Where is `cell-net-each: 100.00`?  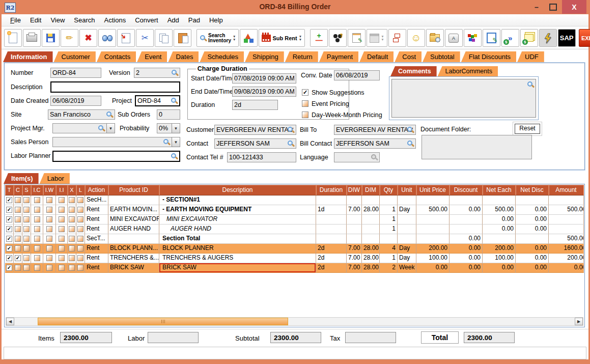
cell-net-each: 100.00 is located at coordinates (499, 259).